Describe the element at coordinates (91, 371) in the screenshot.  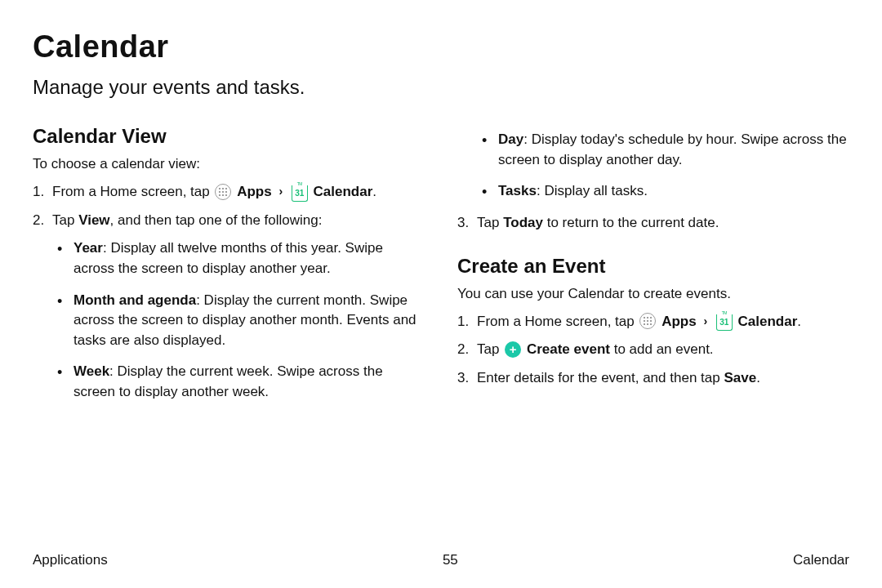
I see `week-label: Week` at that location.